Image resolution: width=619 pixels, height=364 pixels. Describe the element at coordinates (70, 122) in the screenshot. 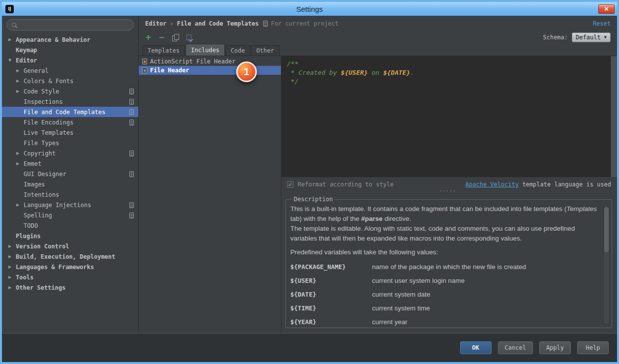

I see `sidebar-item-editor-file-encodings: File Encodings` at that location.